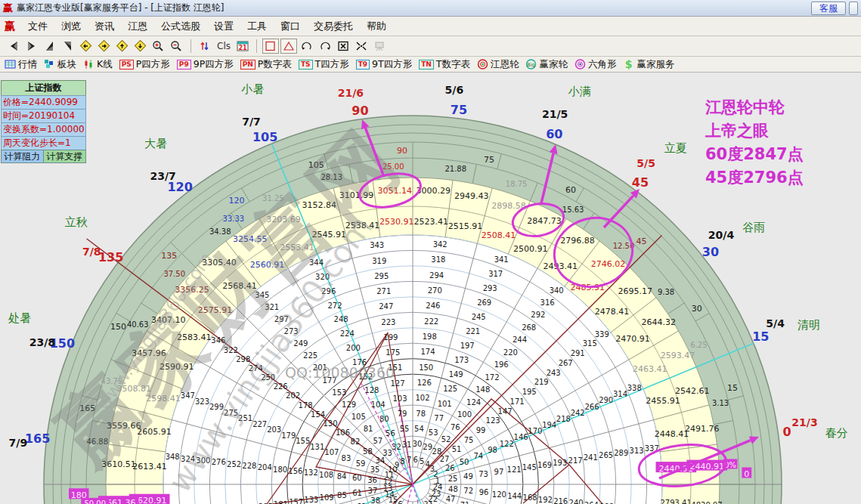 This screenshot has height=504, width=861. Describe the element at coordinates (325, 46) in the screenshot. I see `arc-cw-icon` at that location.